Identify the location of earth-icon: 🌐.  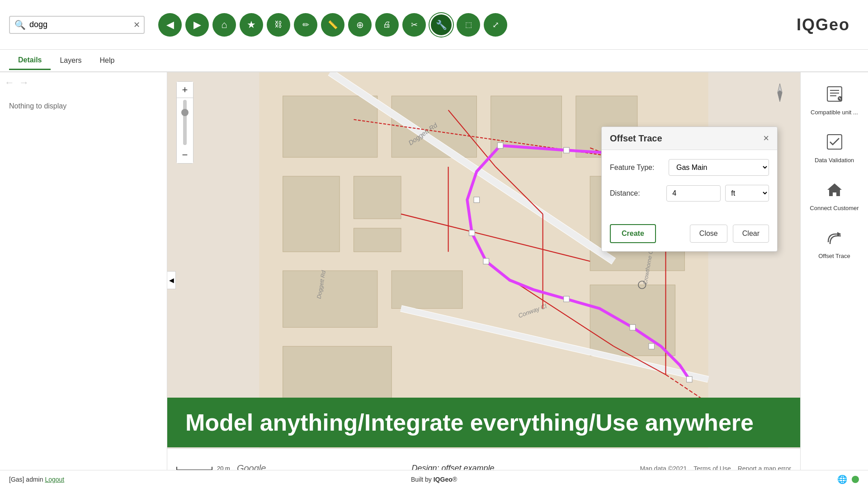
(842, 479).